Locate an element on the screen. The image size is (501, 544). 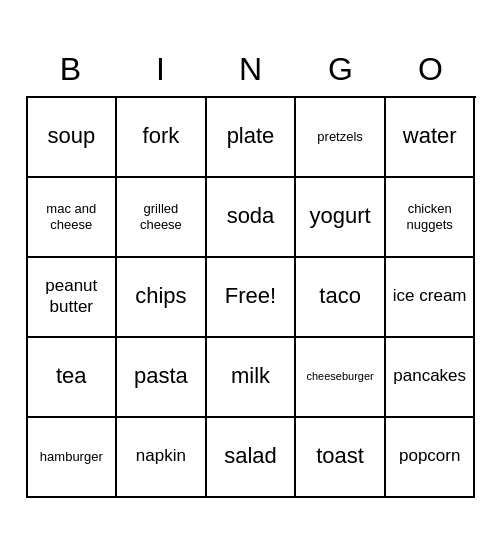
bingo-cell-text-8: yogurt is located at coordinates (340, 216).